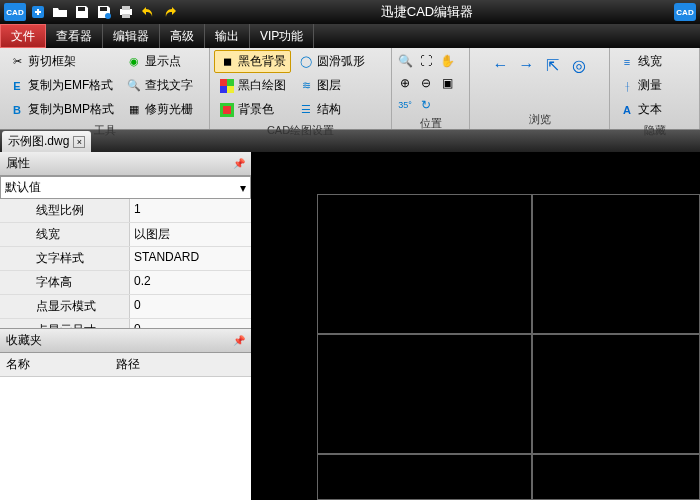 Image resolution: width=700 pixels, height=500 pixels. Describe the element at coordinates (126, 307) in the screenshot. I see `property-row: 点显示模式0` at that location.